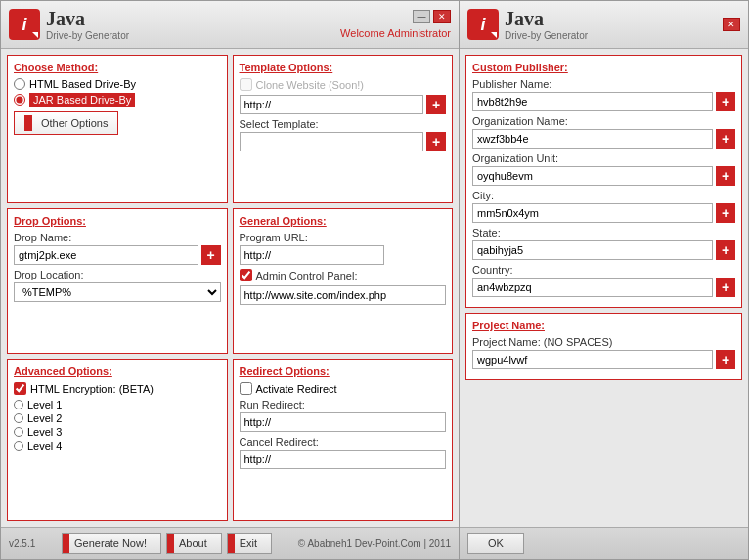  What do you see at coordinates (726, 360) in the screenshot?
I see `project-name-add-button: +` at bounding box center [726, 360].